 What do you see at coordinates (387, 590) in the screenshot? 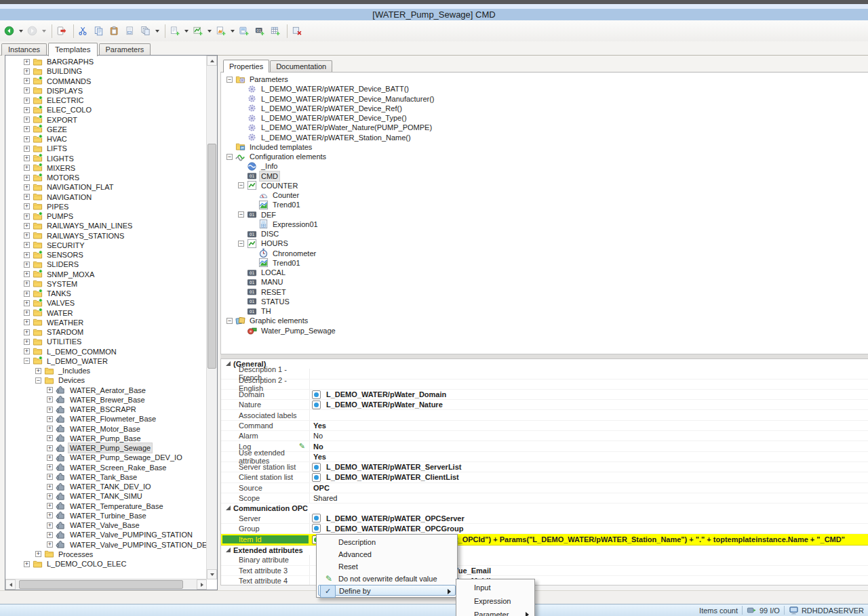
I see `menu-item-define-by: ✓Define by` at bounding box center [387, 590].